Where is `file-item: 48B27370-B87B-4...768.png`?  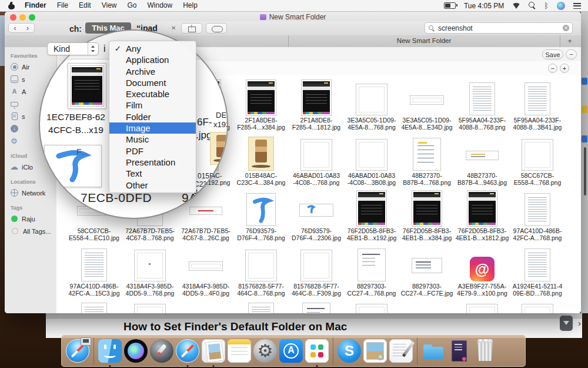
file-item: 48B27370-B87B-4...768.png is located at coordinates (427, 160).